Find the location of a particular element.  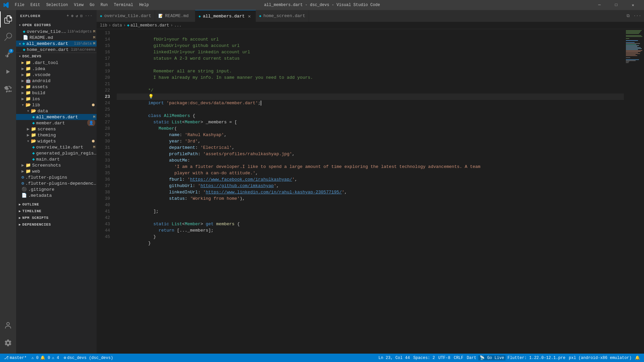

folder-theming: ▶ 📁 theming is located at coordinates (56, 135).